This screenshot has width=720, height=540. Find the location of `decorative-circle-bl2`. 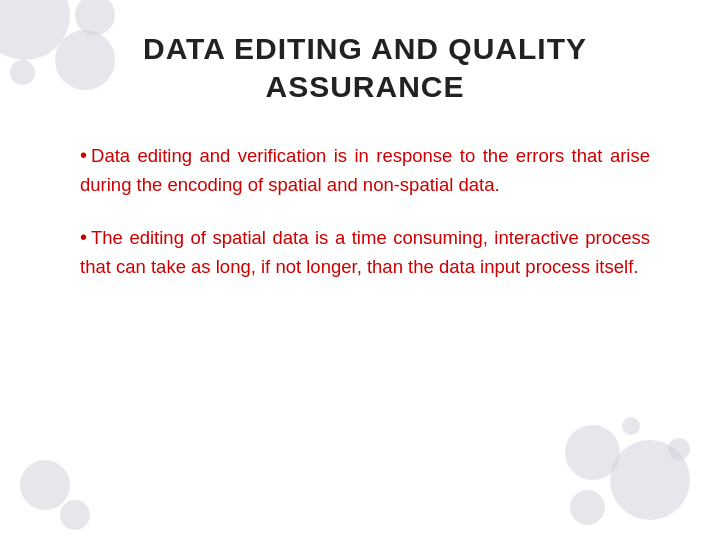

decorative-circle-bl2 is located at coordinates (75, 515).